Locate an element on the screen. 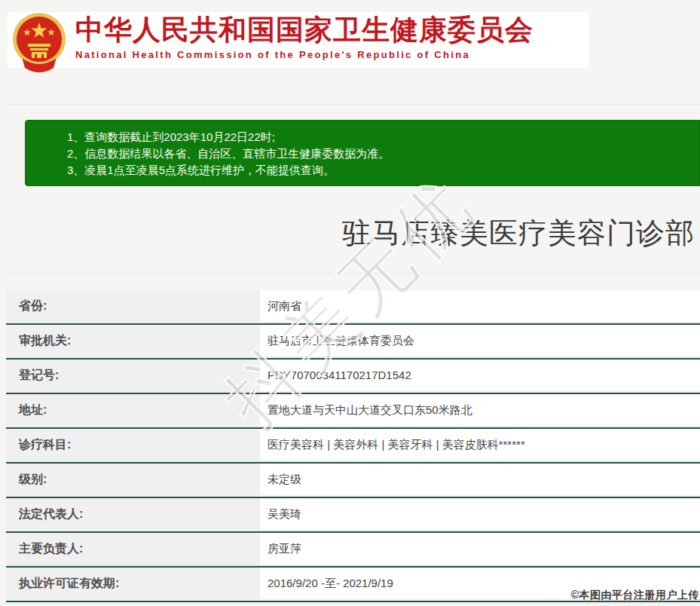  row-label: 主要负责人: is located at coordinates (133, 549).